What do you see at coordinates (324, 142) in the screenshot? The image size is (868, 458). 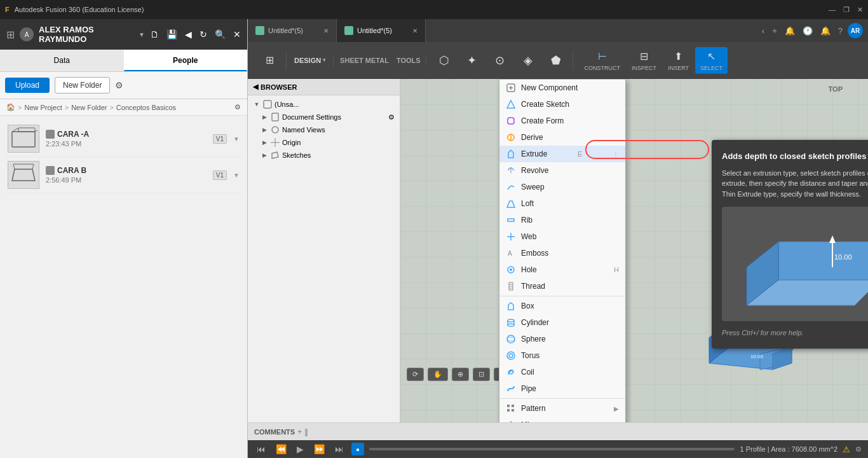 I see `browser-item-origin: ▶ Origin` at bounding box center [324, 142].